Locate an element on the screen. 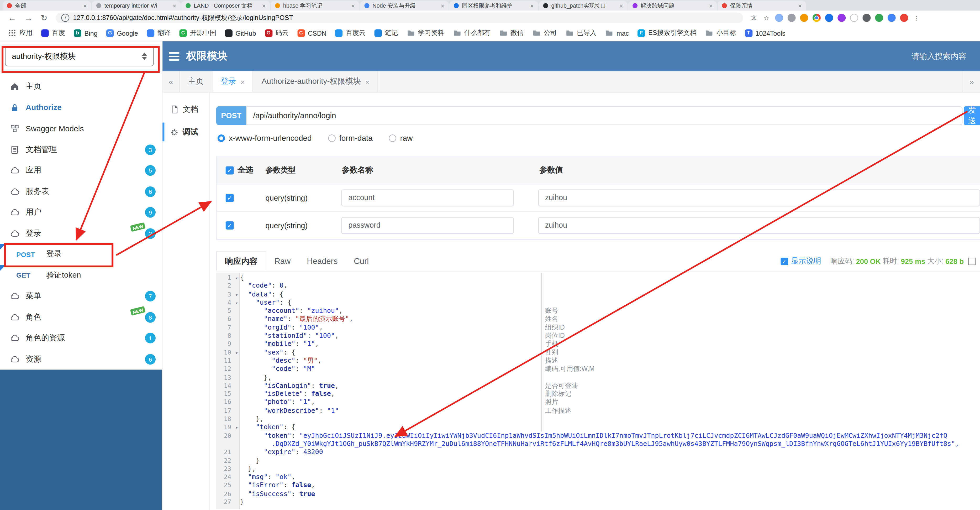 The image size is (980, 510). sidebar-api-item-get: GET验证token is located at coordinates (81, 276).